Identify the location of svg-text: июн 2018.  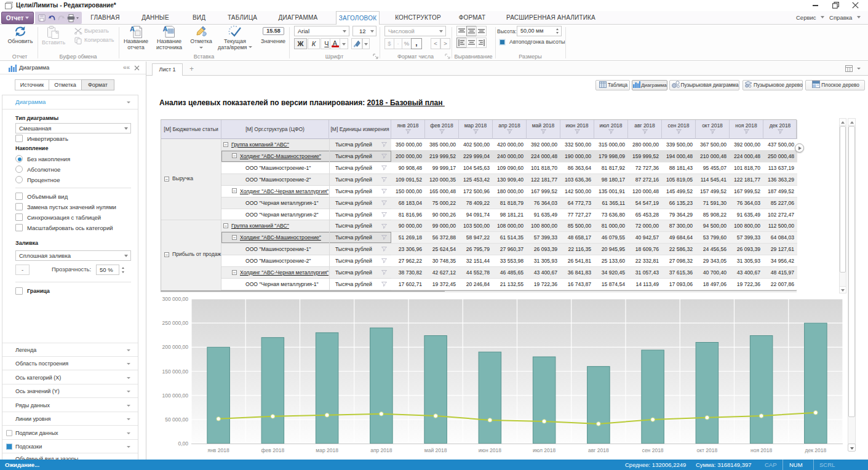
(490, 450).